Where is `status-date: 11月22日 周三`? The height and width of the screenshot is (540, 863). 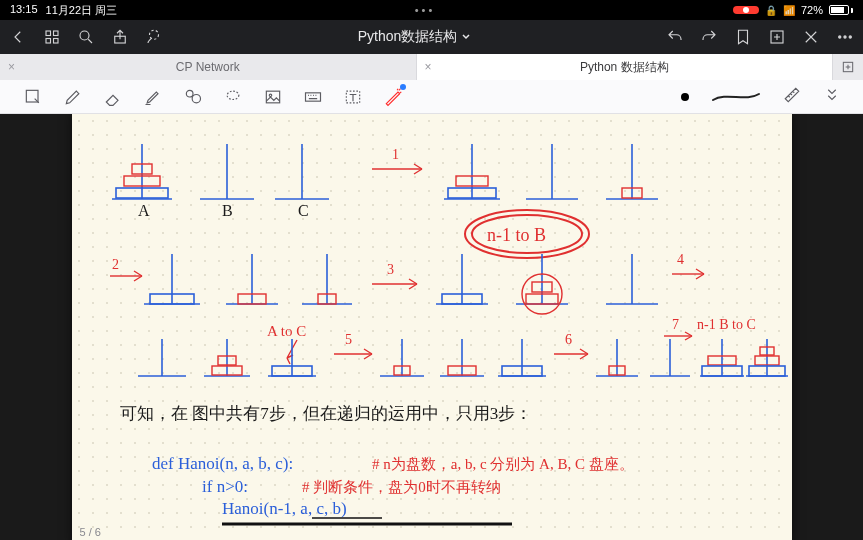
status-date: 11月22日 周三 is located at coordinates (82, 10).